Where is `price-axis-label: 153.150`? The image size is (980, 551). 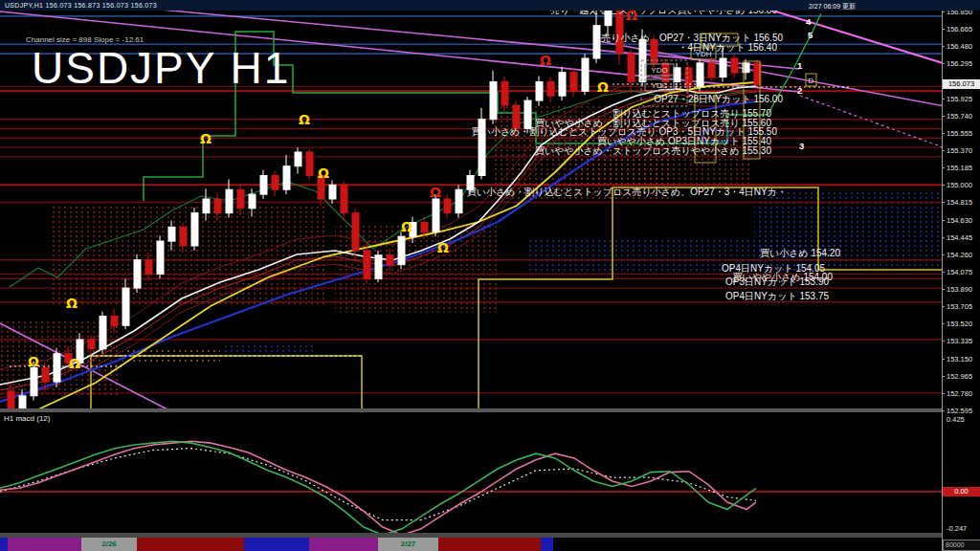
price-axis-label: 153.150 is located at coordinates (959, 360).